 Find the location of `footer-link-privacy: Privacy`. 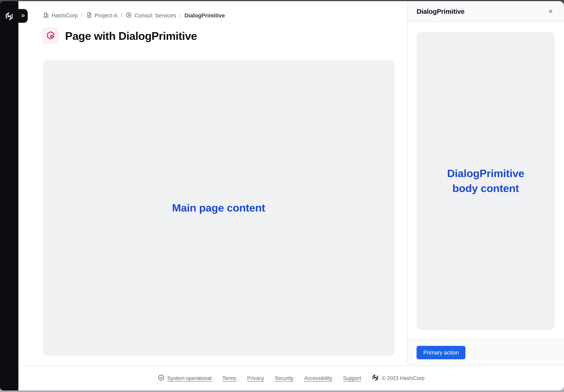

footer-link-privacy: Privacy is located at coordinates (256, 378).